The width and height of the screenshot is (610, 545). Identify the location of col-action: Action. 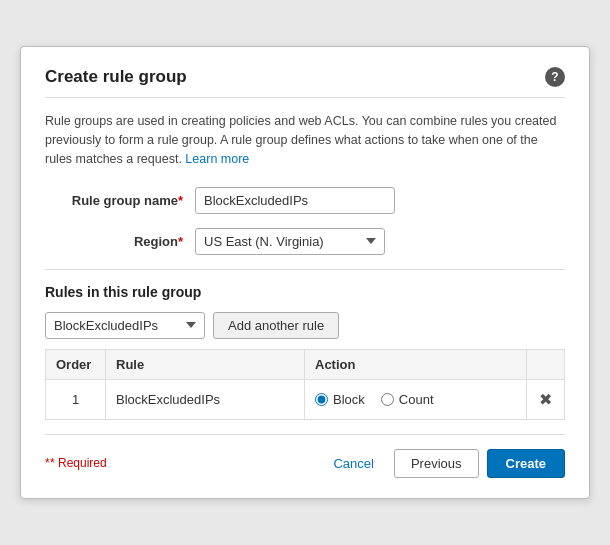
(416, 364).